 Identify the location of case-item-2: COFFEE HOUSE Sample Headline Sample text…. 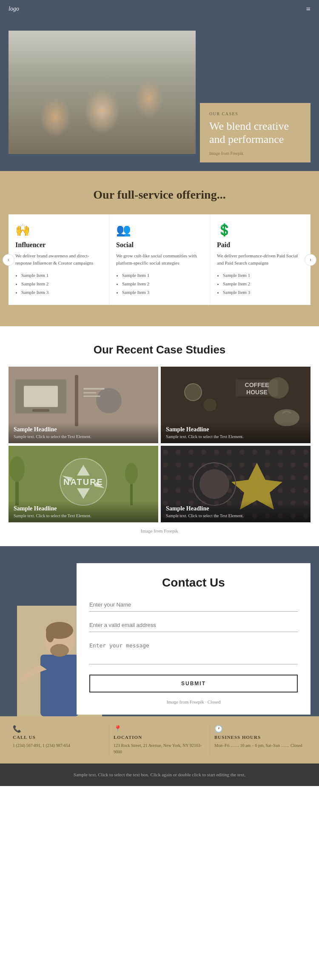
(236, 405).